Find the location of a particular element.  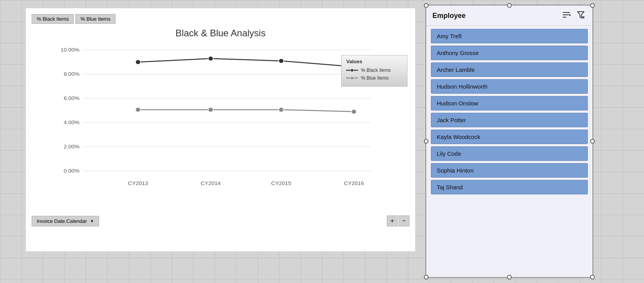

employee-item: Lily Code is located at coordinates (509, 154).